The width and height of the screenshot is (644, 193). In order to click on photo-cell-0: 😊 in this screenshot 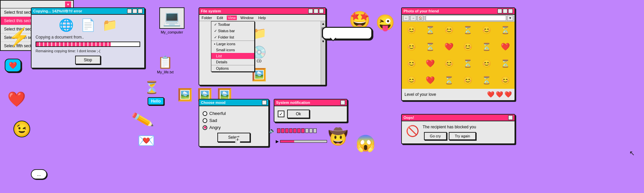, I will do `click(411, 30)`.